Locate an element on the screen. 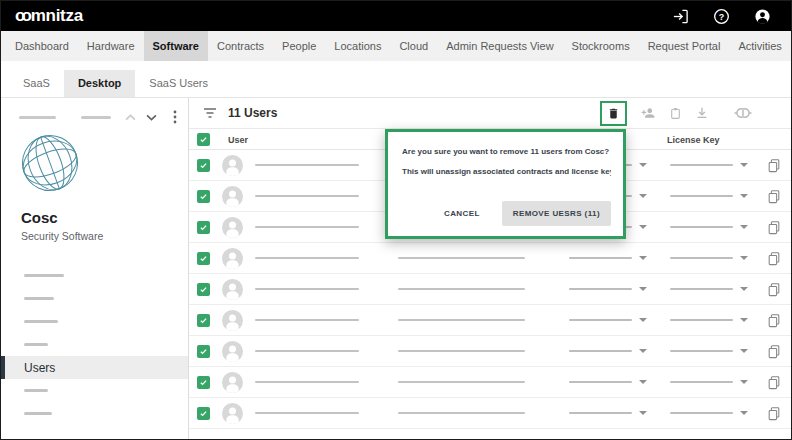 The image size is (792, 440). nav-item-locations: Locations is located at coordinates (358, 46).